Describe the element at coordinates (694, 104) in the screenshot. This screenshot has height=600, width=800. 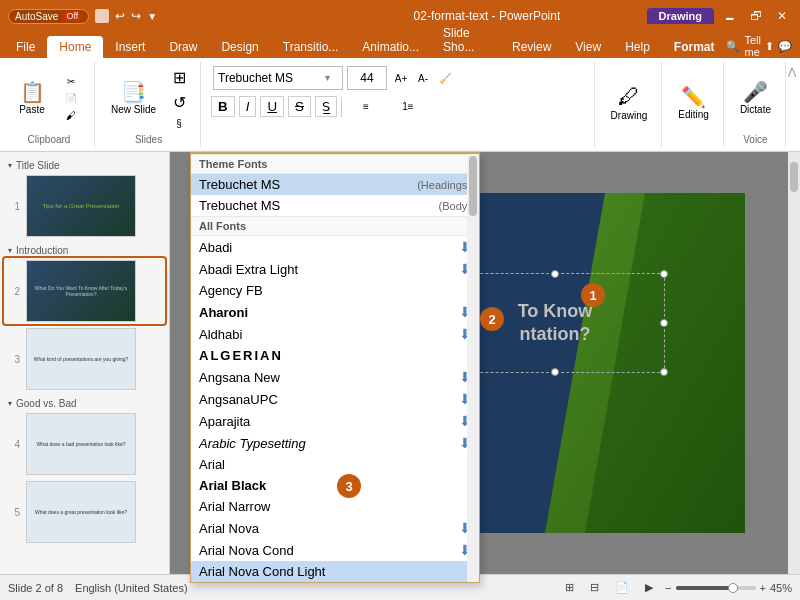
I see `editing-group: ✏️ Editing` at that location.